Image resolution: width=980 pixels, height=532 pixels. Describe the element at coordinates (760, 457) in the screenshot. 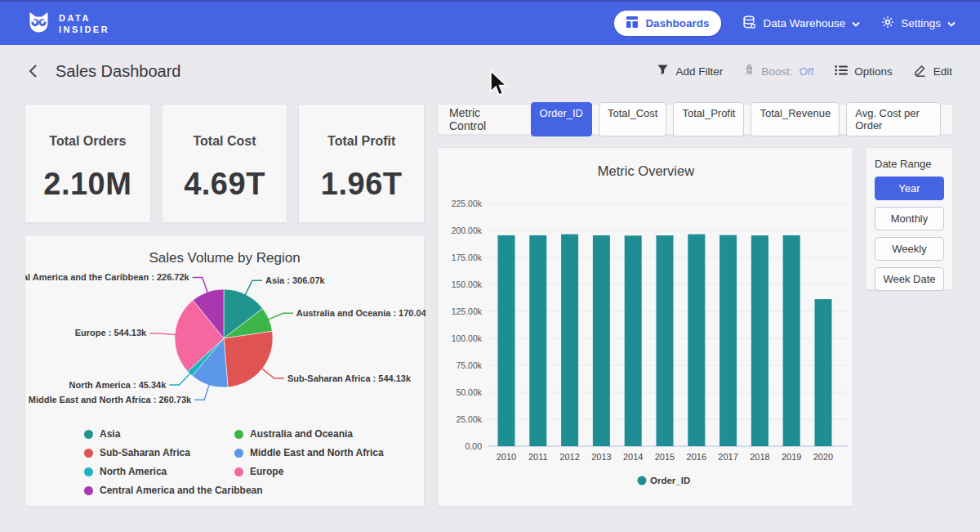

I see `svg-text: 2018` at that location.